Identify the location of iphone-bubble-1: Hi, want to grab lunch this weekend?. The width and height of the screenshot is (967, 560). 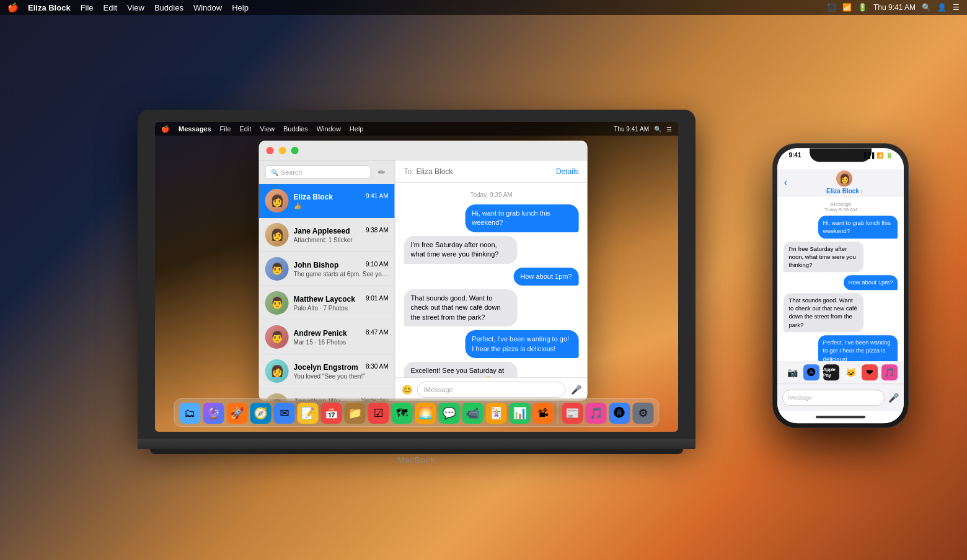
(858, 227).